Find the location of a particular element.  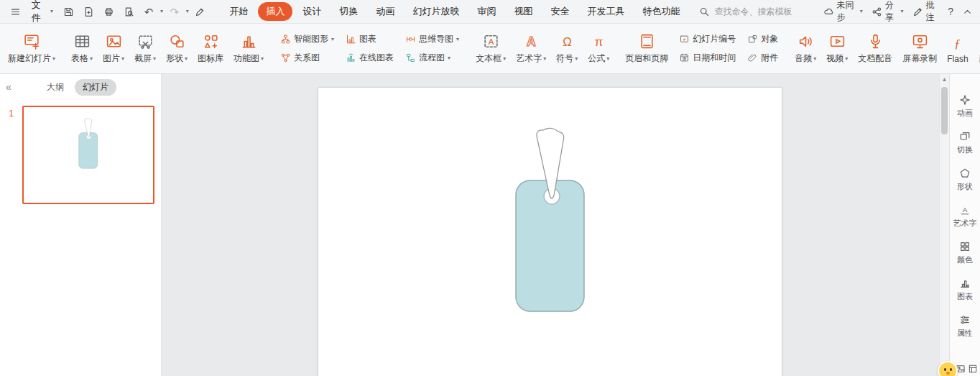

tab-review: 审阅 is located at coordinates (486, 12).